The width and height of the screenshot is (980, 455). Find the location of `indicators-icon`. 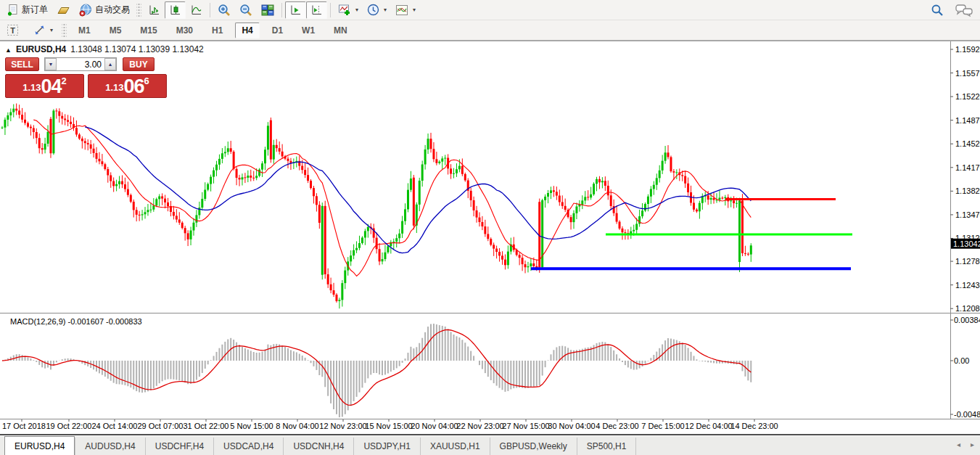

indicators-icon is located at coordinates (345, 10).